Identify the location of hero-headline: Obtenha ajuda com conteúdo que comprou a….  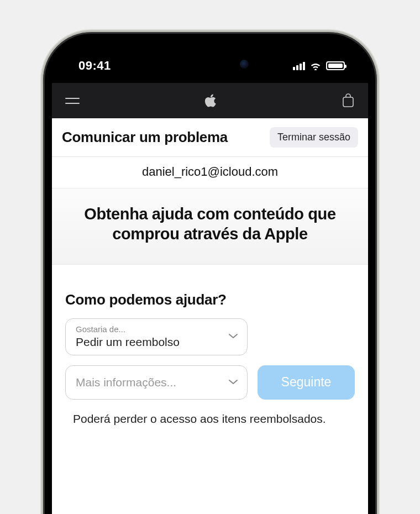
(210, 224).